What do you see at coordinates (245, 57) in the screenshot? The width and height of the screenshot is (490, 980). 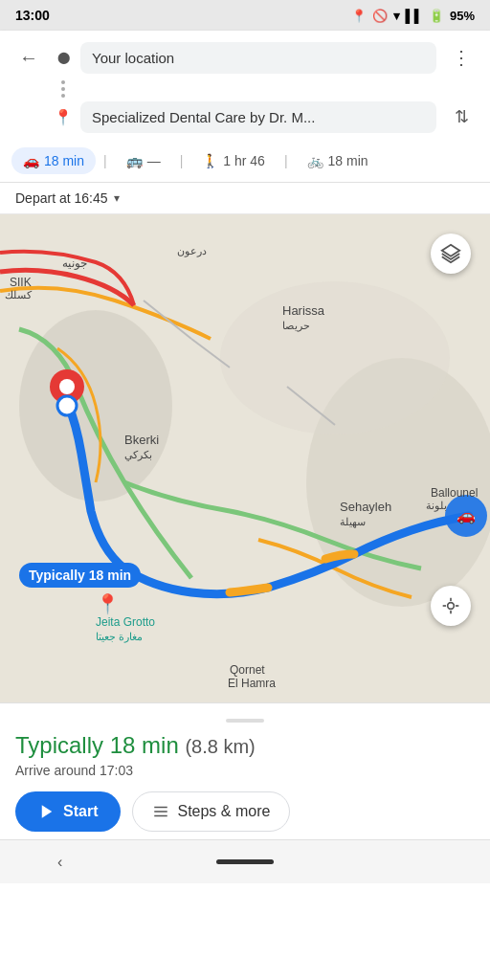 I see `origin-row: ← ⬤ ⋮` at bounding box center [245, 57].